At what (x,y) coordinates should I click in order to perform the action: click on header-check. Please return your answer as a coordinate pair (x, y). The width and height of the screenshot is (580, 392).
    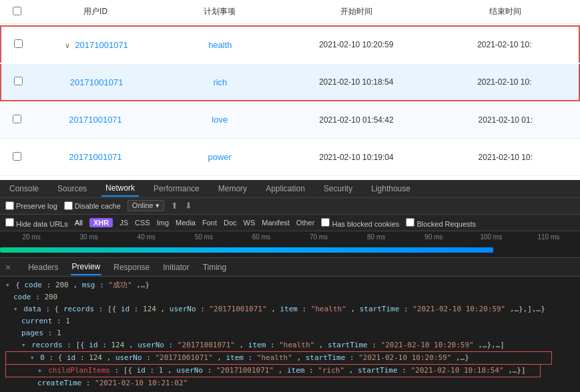
    Looking at the image, I should click on (17, 12).